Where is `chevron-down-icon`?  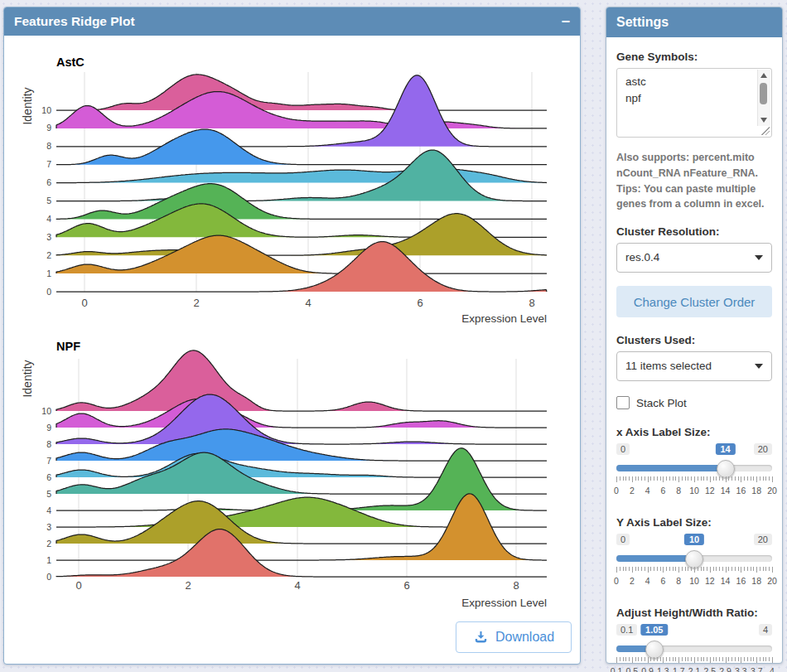
chevron-down-icon is located at coordinates (759, 258).